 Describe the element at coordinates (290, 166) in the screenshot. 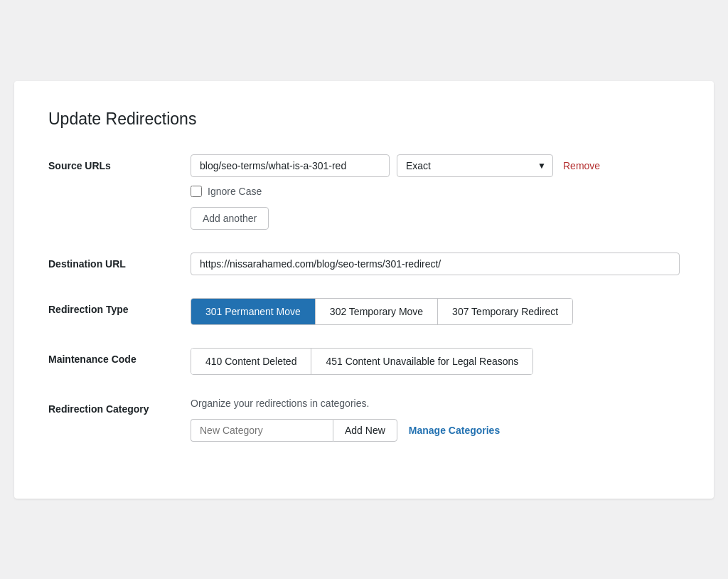

I see `source-url-input` at that location.